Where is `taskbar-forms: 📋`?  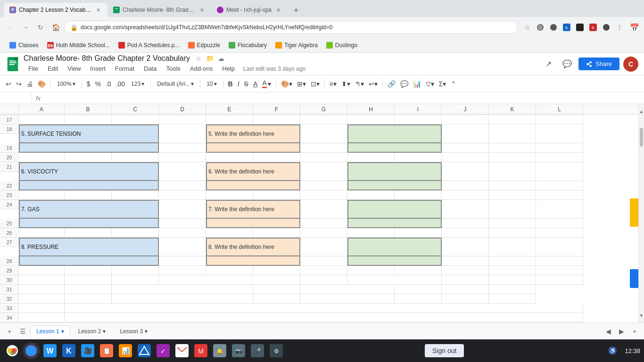 taskbar-forms: 📋 is located at coordinates (107, 351).